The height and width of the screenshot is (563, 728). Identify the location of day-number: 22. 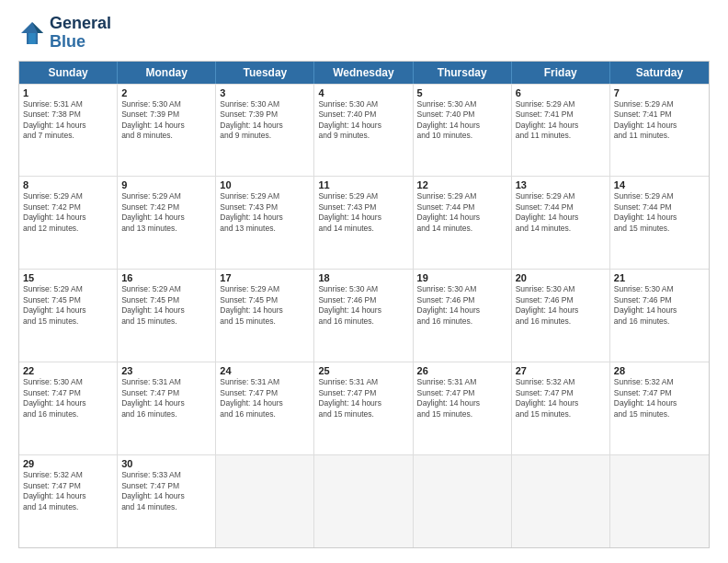
(68, 371).